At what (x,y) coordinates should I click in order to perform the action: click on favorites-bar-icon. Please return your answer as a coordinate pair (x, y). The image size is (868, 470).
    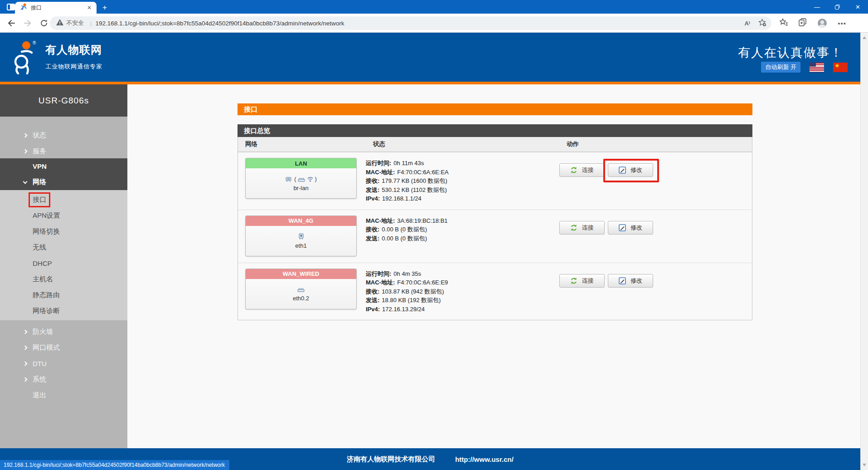
    Looking at the image, I should click on (784, 23).